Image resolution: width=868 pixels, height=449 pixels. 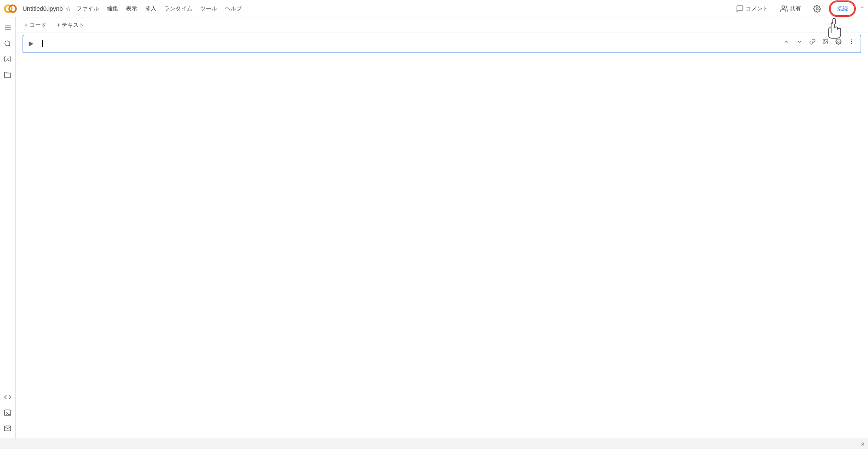 I want to click on move-up-icon, so click(x=786, y=42).